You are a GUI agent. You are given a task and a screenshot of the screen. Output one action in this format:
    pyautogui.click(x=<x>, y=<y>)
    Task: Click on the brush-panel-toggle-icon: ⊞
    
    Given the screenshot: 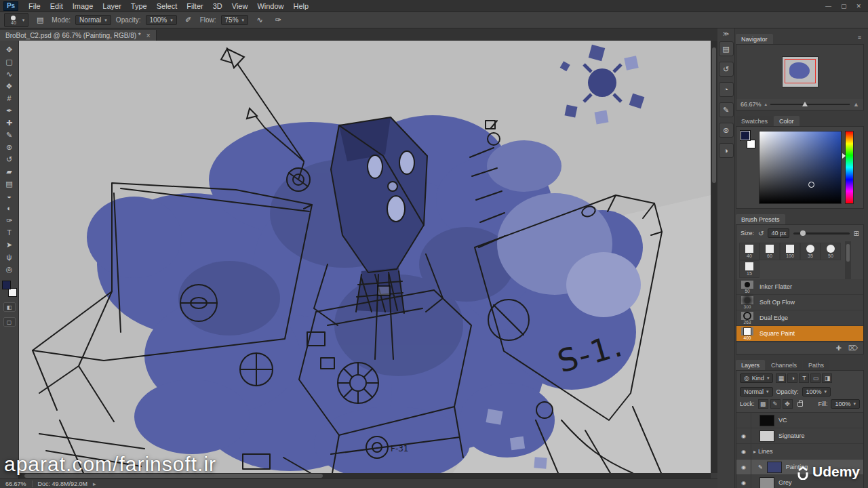 What is the action you would take?
    pyautogui.click(x=856, y=233)
    